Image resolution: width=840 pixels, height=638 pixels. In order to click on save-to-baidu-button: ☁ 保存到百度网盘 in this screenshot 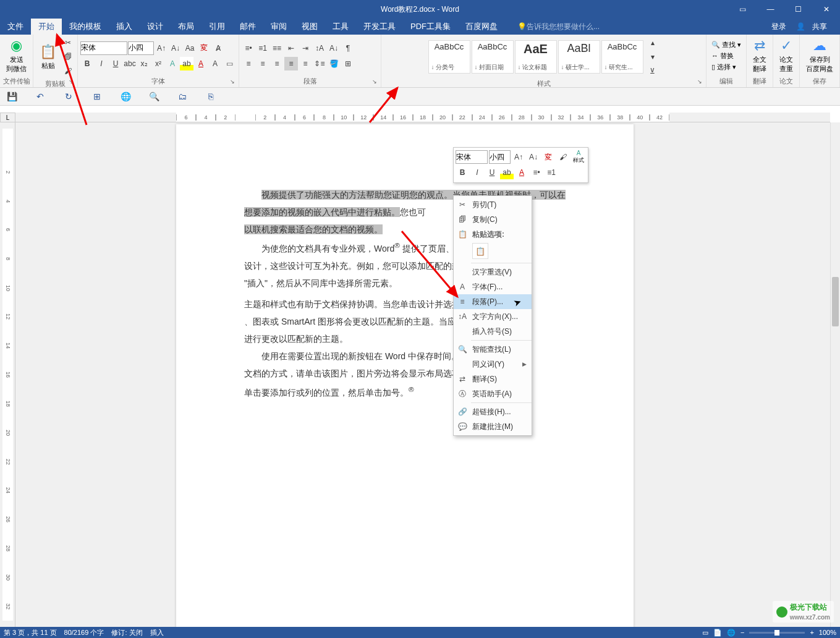, I will do `click(820, 56)`.